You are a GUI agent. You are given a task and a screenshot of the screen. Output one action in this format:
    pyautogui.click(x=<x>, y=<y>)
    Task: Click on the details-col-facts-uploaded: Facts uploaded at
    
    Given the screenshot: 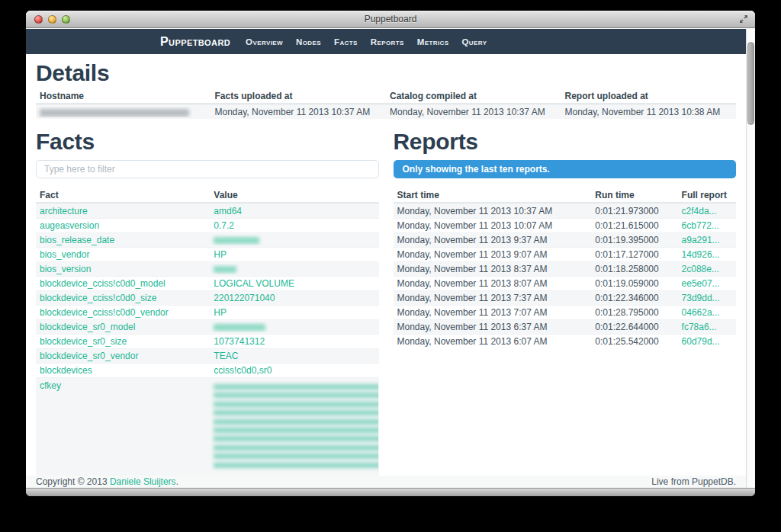 What is the action you would take?
    pyautogui.click(x=299, y=96)
    